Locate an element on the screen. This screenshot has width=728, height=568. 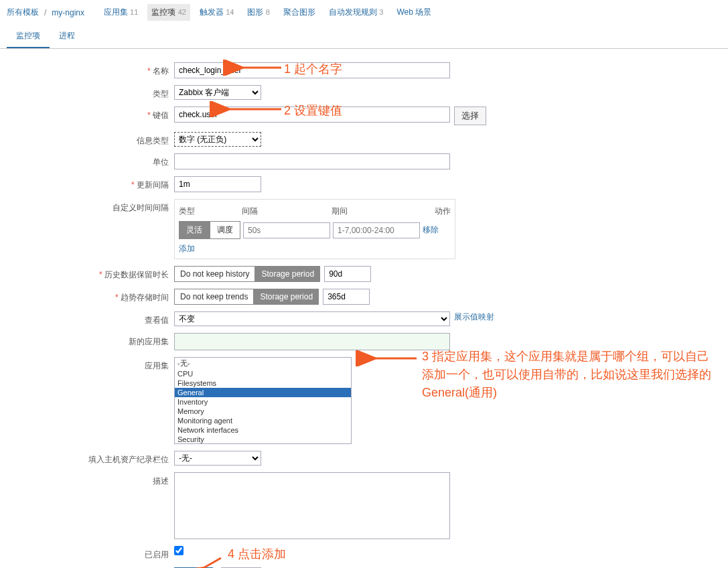
label-custom-interval: 自定义时间间隔 is located at coordinates (87, 206).